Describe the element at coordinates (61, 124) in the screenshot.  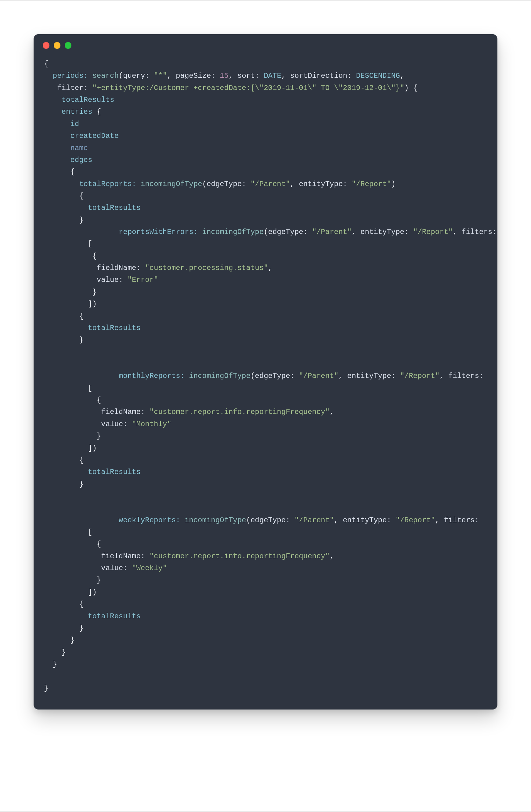
I see `code-token: id` at that location.